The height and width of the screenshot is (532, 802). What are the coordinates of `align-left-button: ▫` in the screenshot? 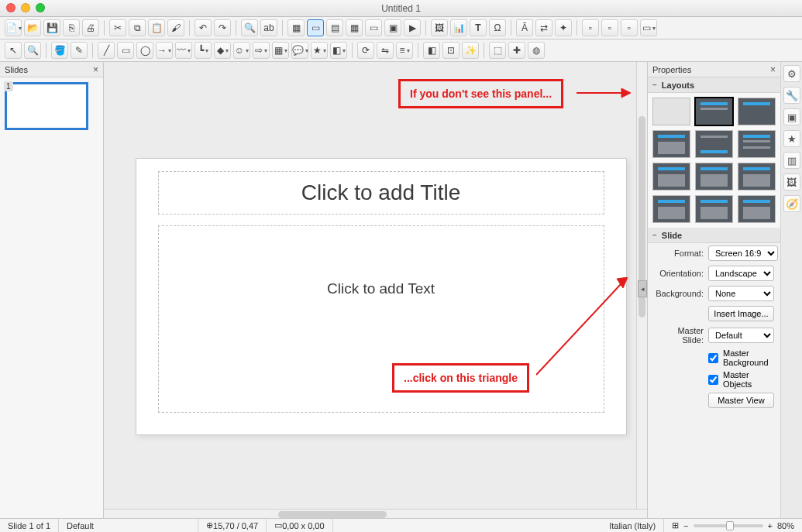 It's located at (590, 28).